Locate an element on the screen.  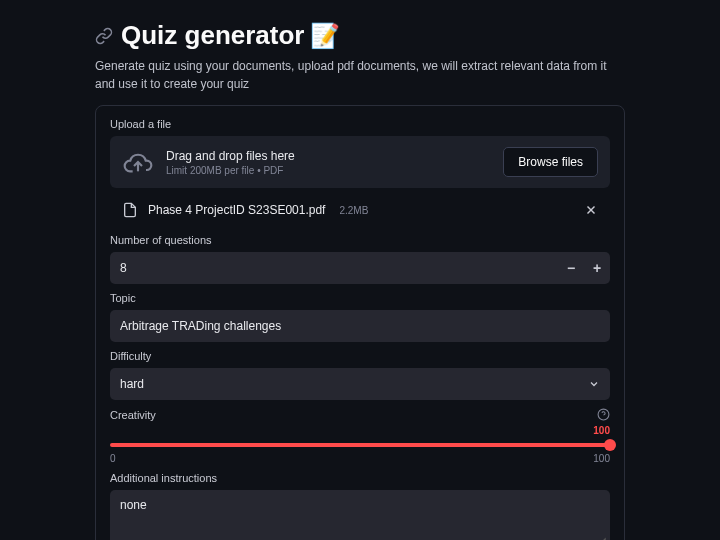
upload-label: Upload a file is located at coordinates (360, 124).